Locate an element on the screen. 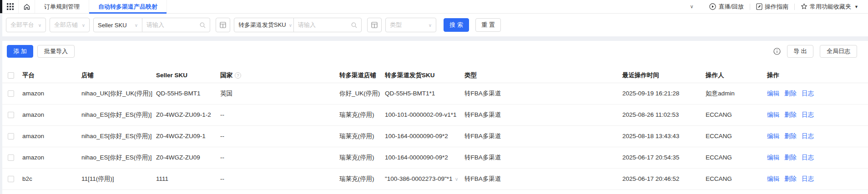 The image size is (868, 194). seller-sku-filter-group: Seller SKU ∨ 请输入 is located at coordinates (152, 25).